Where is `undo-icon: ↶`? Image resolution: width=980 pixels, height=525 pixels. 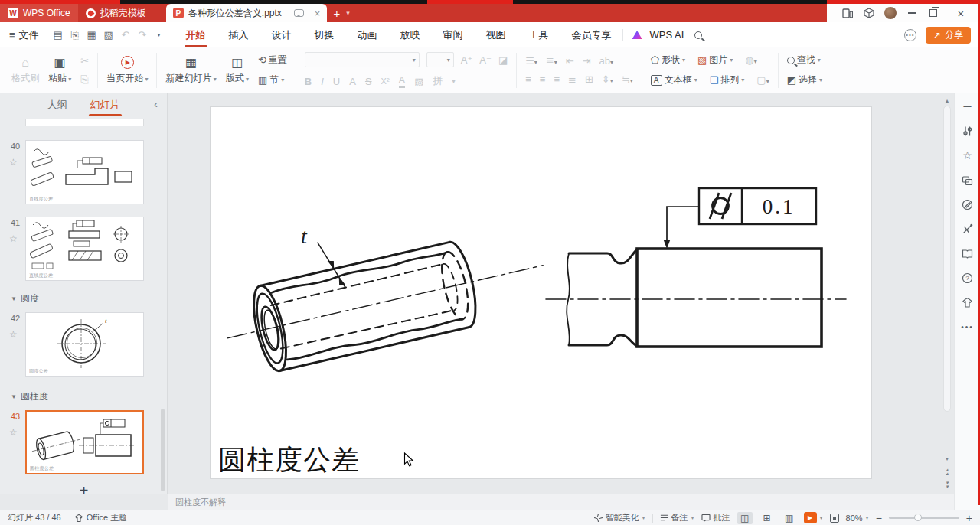 undo-icon: ↶ is located at coordinates (126, 35).